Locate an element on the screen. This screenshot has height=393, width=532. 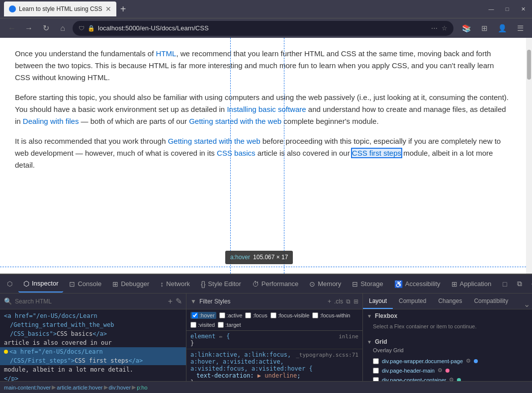
html-line-6: </p> is located at coordinates (93, 378).